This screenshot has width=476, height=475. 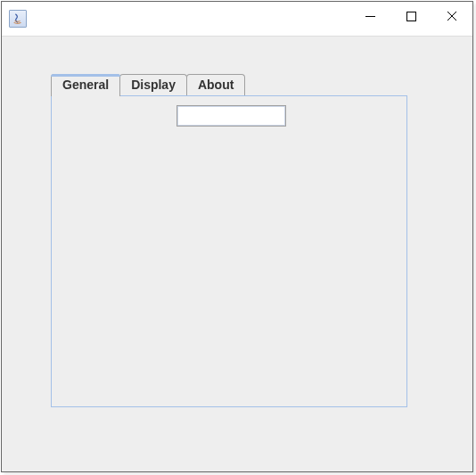 I want to click on tab-display: Display, so click(x=153, y=85).